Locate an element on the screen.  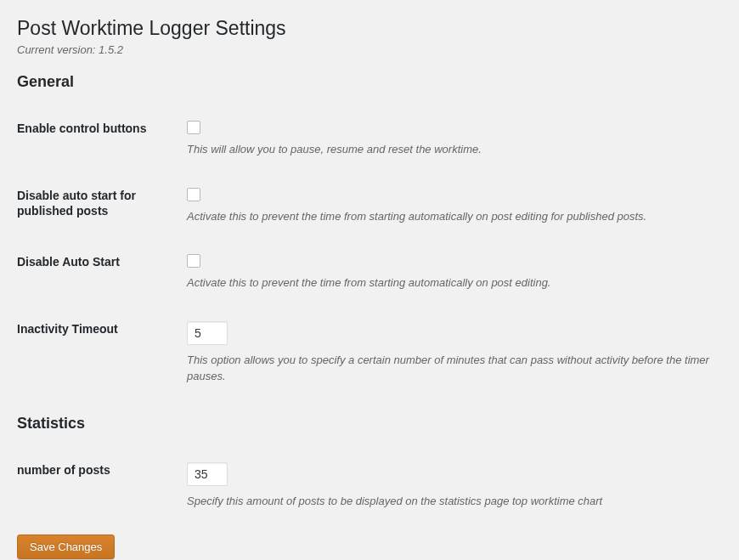
disable-auto-start-label: Disable Auto Start is located at coordinates (102, 275).